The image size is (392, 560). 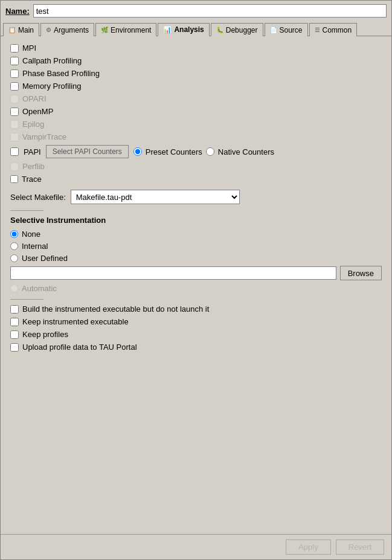 I want to click on vampir-checkbox, so click(x=14, y=137).